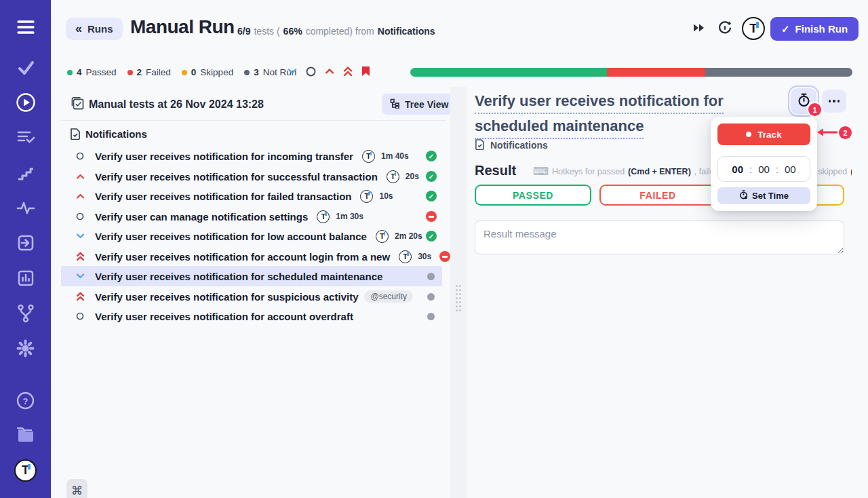 This screenshot has height=498, width=868. I want to click on import-icon, so click(26, 243).